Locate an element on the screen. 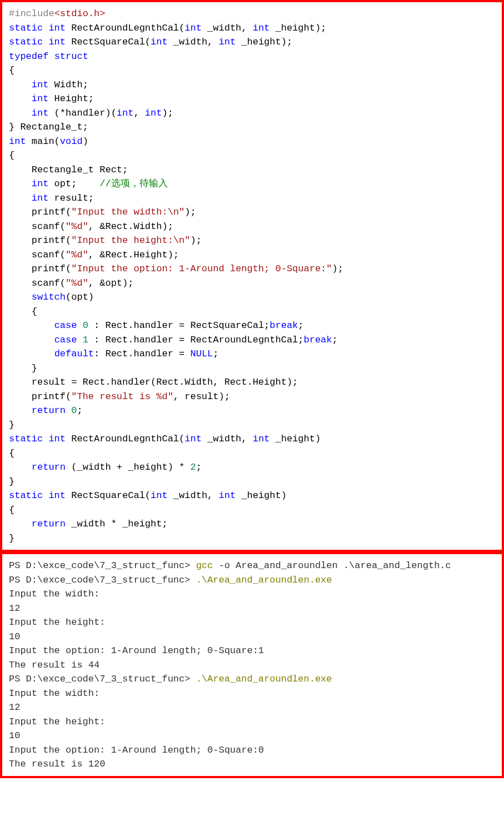 This screenshot has height=821, width=504. code-text: result; is located at coordinates (71, 198).